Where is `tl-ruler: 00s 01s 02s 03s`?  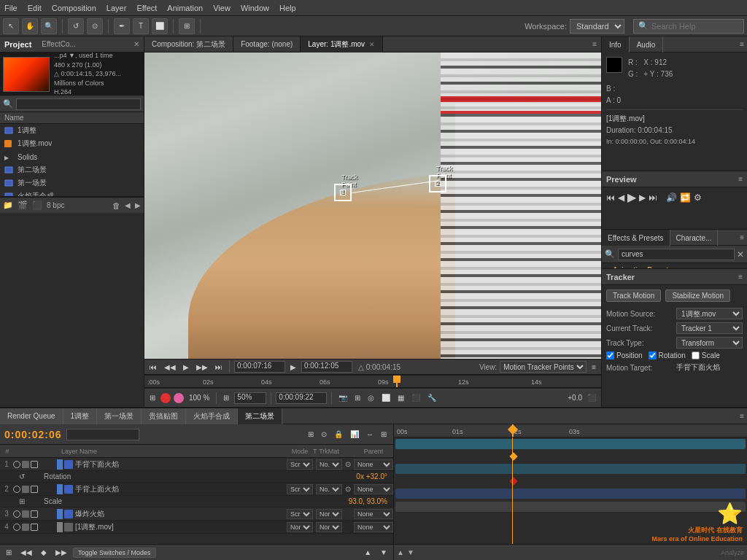 tl-ruler: 00s 01s 02s 03s is located at coordinates (570, 431).